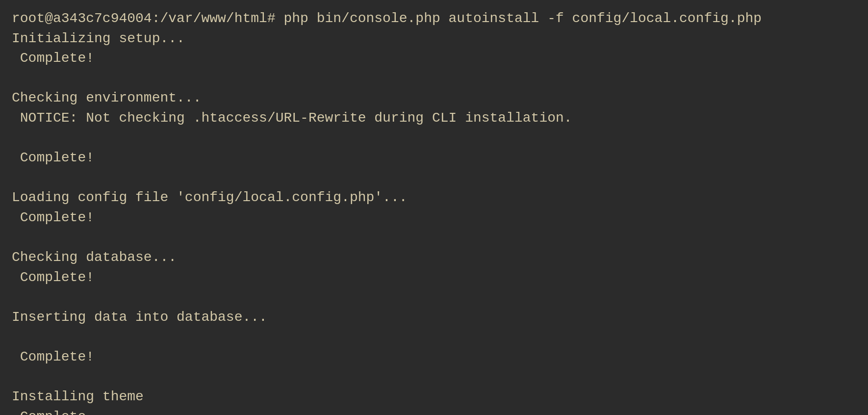 The width and height of the screenshot is (868, 415). Describe the element at coordinates (434, 158) in the screenshot. I see `terminal-line-env-complete: Complete!` at that location.